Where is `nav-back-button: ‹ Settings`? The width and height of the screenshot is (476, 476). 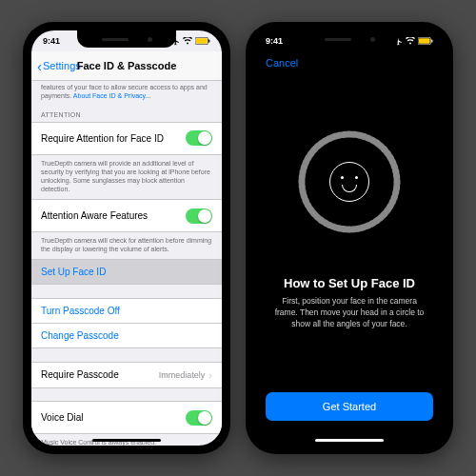
nav-back-button: ‹ Settings is located at coordinates (59, 67).